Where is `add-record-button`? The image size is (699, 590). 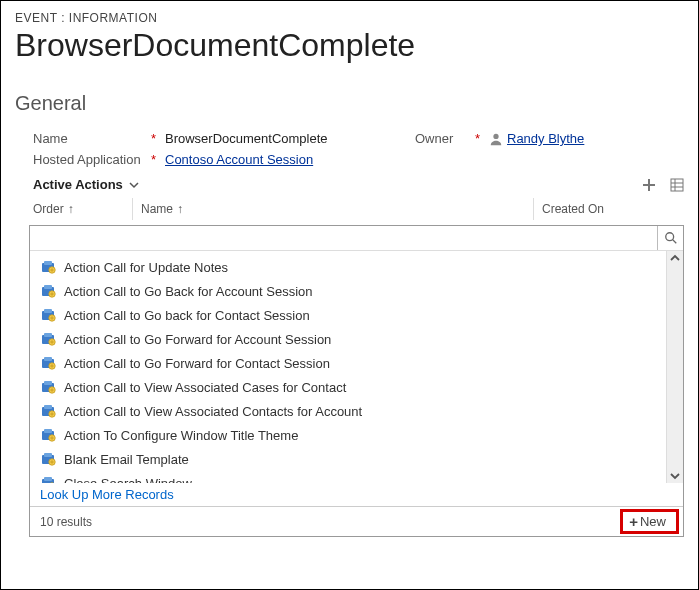 add-record-button is located at coordinates (649, 185).